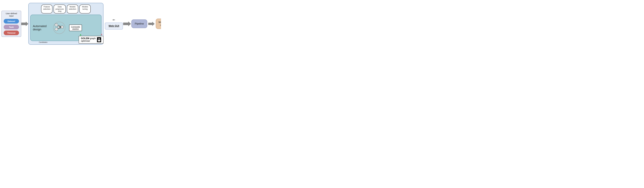 Image resolution: width=644 pixels, height=188 pixels. I want to click on pipeline-pill: Pipeline, so click(140, 24).